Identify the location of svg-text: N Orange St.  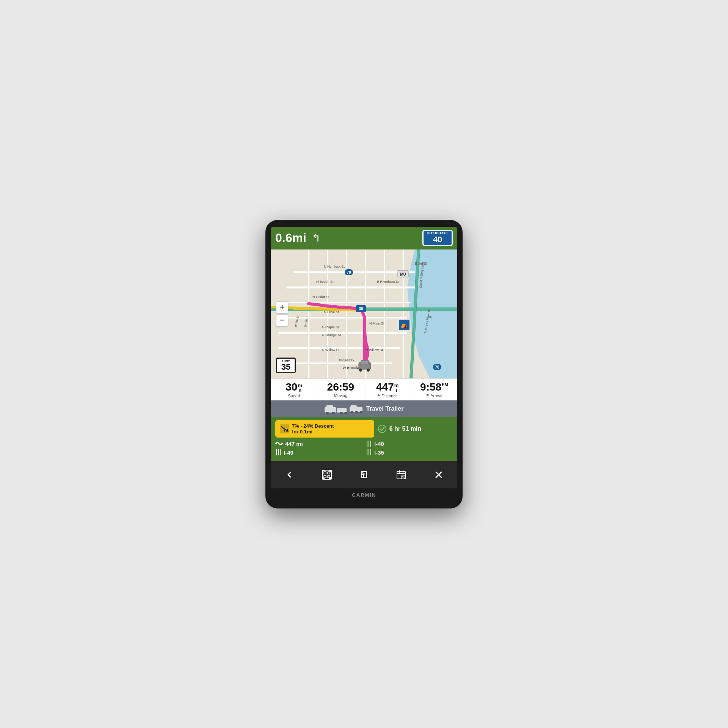
(331, 335).